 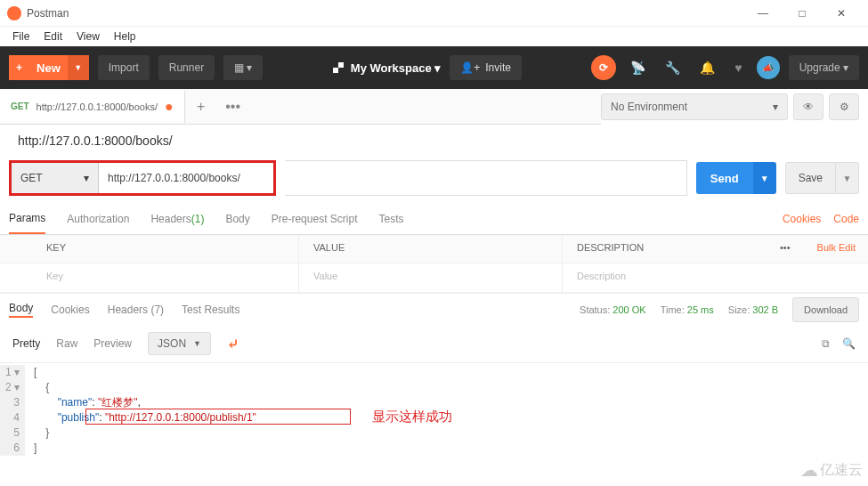 I want to click on runner-button: Runner, so click(x=187, y=68).